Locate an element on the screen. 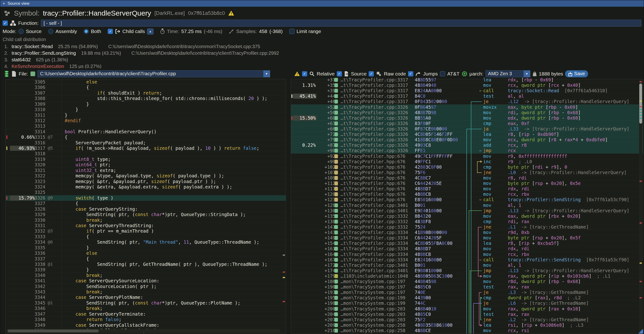 The width and height of the screenshot is (644, 334). source-line: 3332@3 if( ptr == m_mainThread ) is located at coordinates (146, 231).